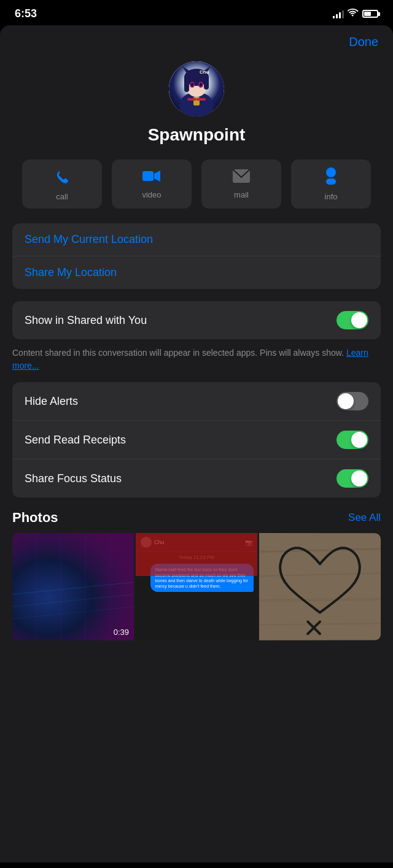  Describe the element at coordinates (73, 478) in the screenshot. I see `share-focus-status-label: Share Focus Status` at that location.